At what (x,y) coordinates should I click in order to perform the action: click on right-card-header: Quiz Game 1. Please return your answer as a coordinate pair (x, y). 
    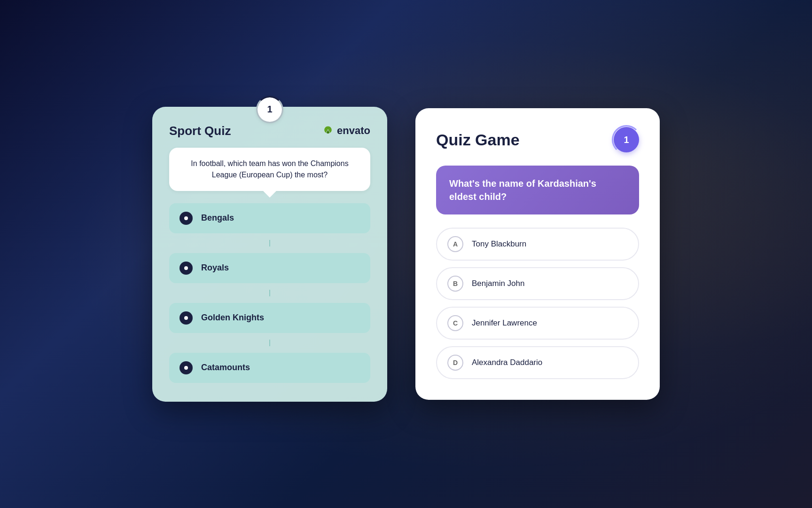
    Looking at the image, I should click on (538, 140).